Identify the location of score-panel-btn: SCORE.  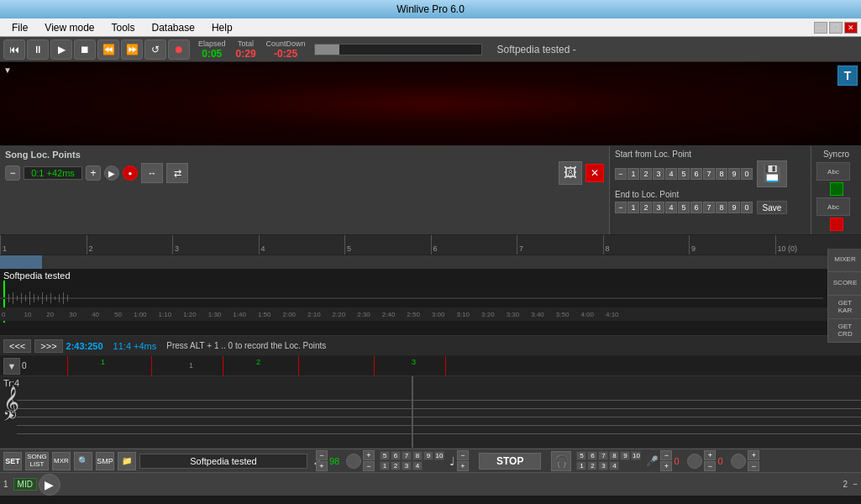
(845, 284).